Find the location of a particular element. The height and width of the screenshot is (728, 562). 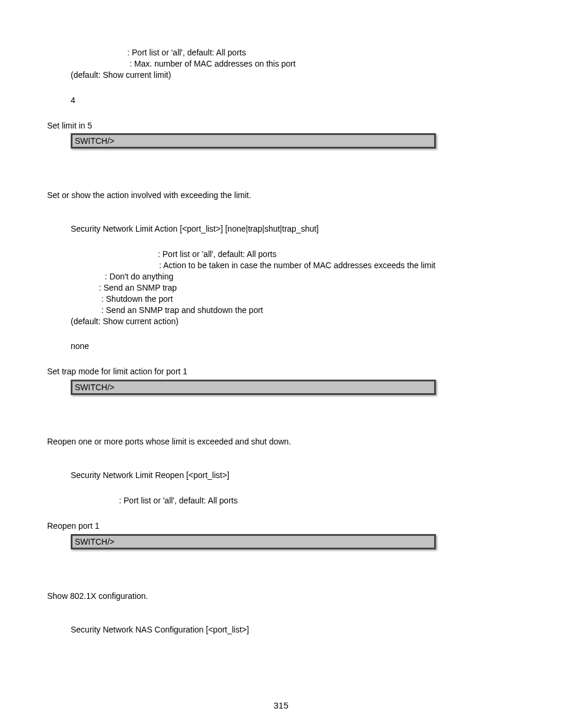

nas-syntax: Security Network NAS Configuration [<por… is located at coordinates (293, 630).